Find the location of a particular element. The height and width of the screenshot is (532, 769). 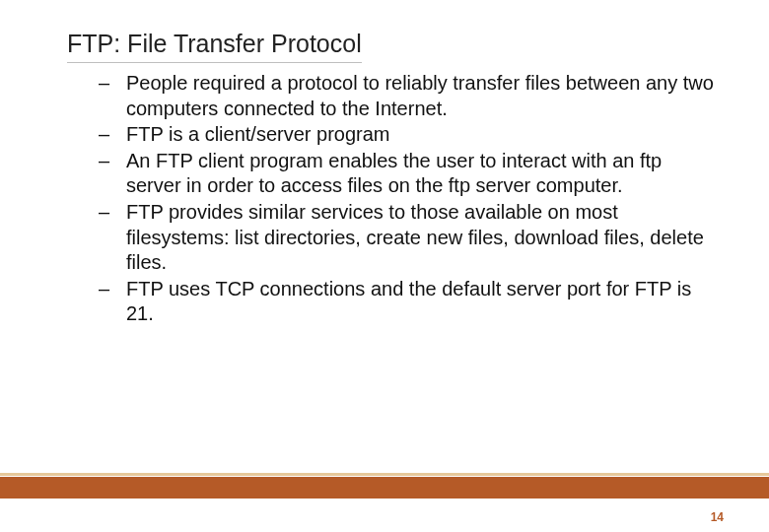

footer-bar is located at coordinates (384, 487).